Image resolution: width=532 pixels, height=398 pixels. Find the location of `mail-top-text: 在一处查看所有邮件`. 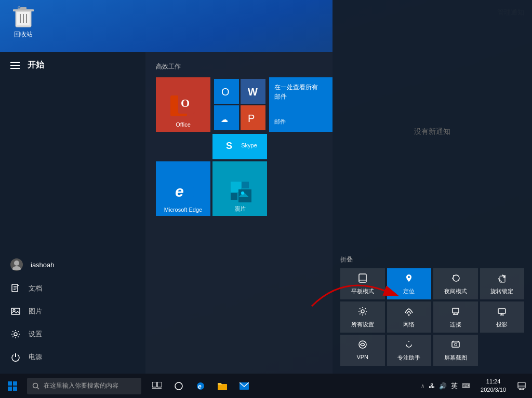

mail-top-text: 在一处查看所有邮件 is located at coordinates (296, 92).